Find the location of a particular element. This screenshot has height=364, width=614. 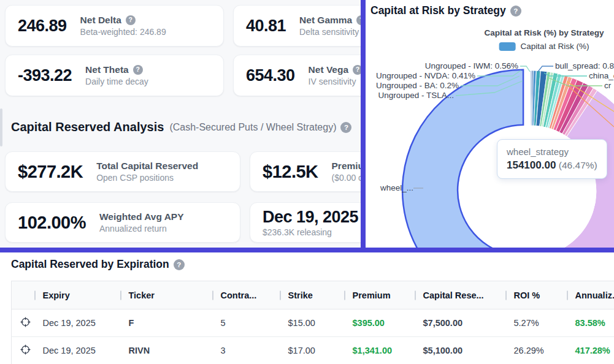

cell-annualized: 417.28% is located at coordinates (590, 351).